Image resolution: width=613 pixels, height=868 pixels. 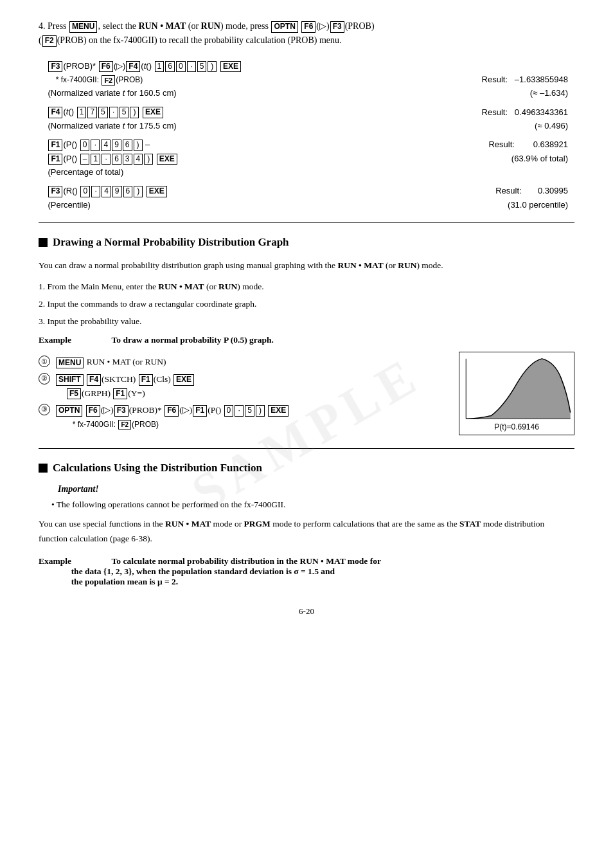 I want to click on drawing-example-header: Example To draw a normal probability P (…, so click(x=306, y=340).